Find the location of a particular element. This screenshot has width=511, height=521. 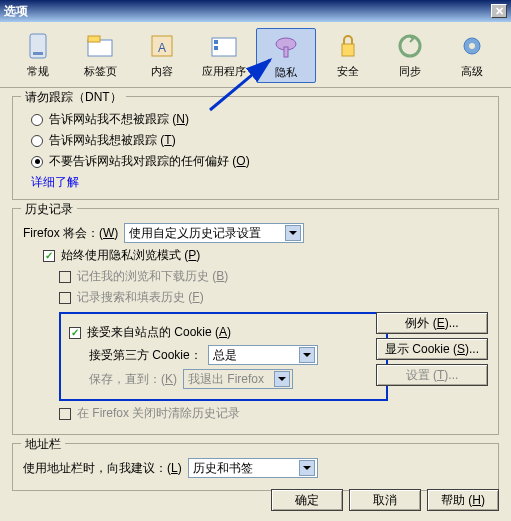

dnt-opt1-label: 告诉网站我不想被跟踪 (N) is located at coordinates (119, 120).